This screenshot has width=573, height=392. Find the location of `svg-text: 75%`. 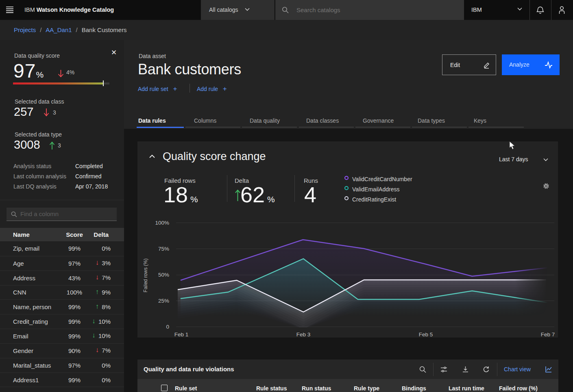

svg-text: 75% is located at coordinates (163, 249).